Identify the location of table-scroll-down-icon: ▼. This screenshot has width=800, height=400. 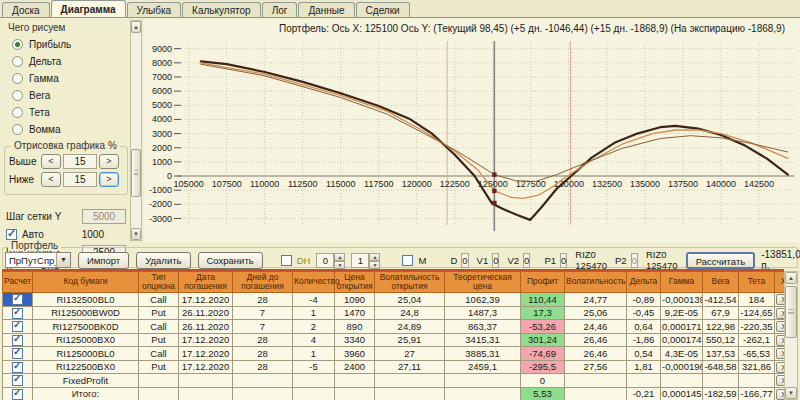
(791, 393).